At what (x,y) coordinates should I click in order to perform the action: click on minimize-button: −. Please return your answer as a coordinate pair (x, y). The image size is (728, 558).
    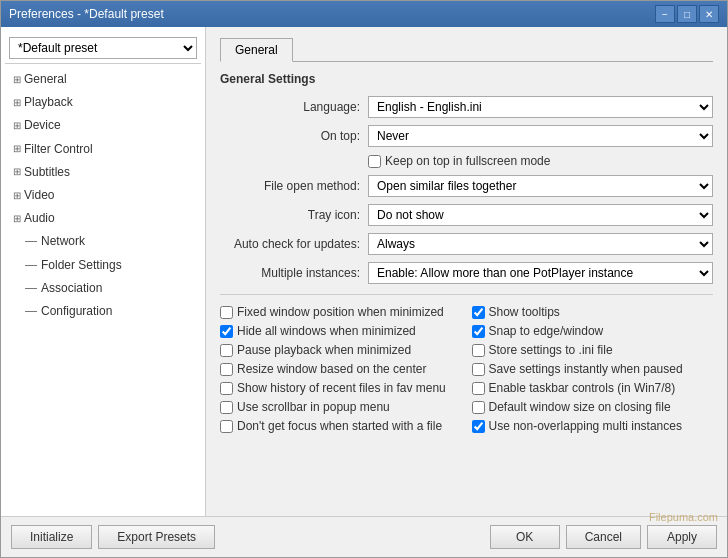
    Looking at the image, I should click on (665, 14).